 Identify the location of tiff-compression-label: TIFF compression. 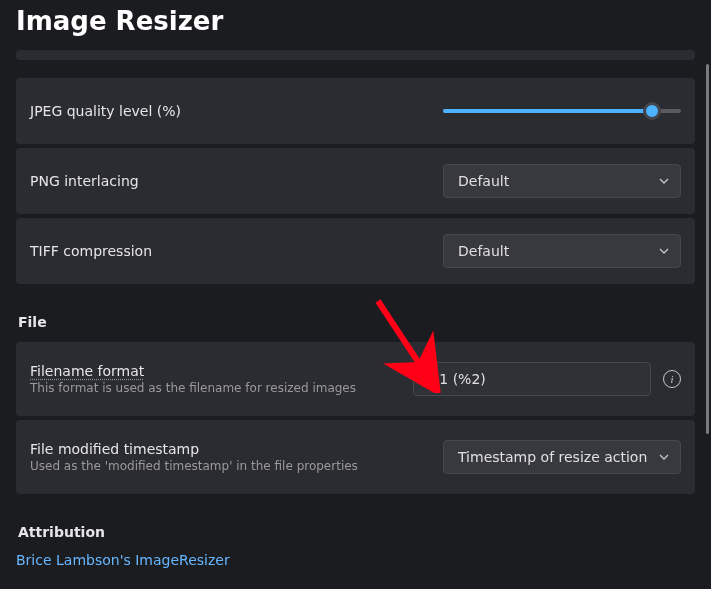
(236, 251).